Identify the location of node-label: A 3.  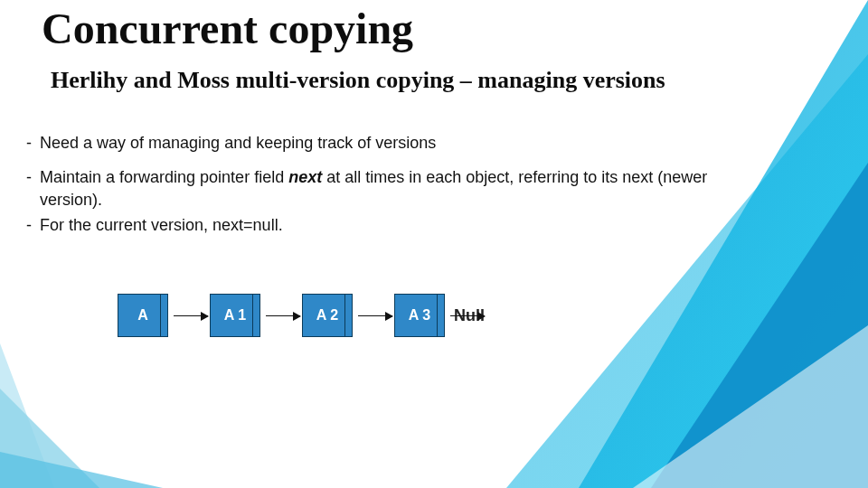
(420, 315).